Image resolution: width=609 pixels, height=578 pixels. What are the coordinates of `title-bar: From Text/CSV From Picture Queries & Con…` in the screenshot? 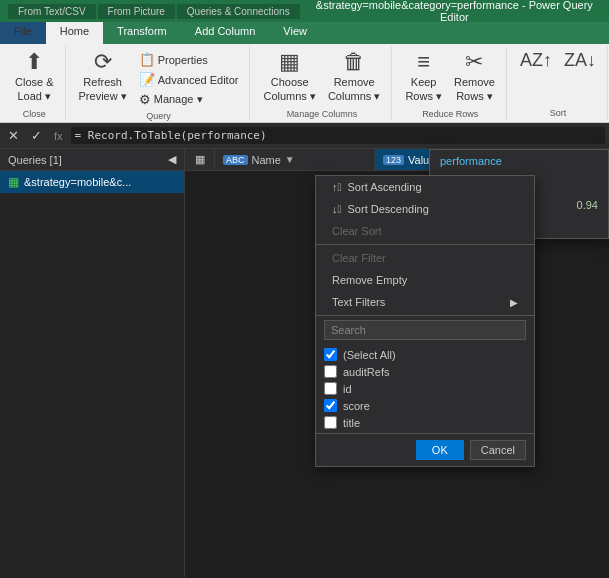 It's located at (304, 11).